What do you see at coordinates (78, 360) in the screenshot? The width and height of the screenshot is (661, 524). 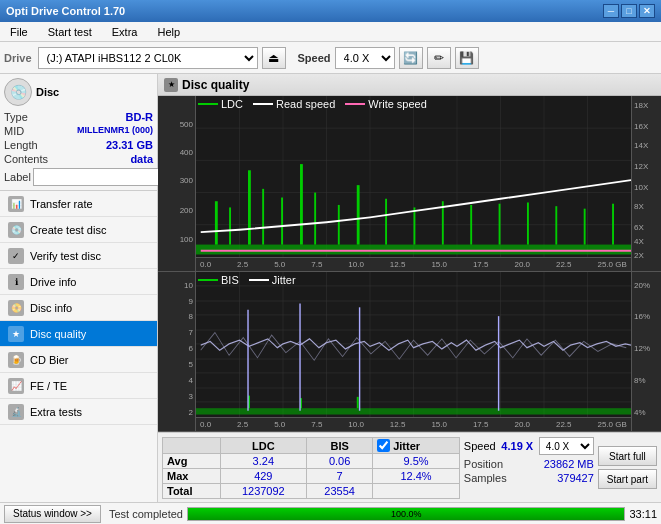 I see `sidebar-item-cd-bier: 🍺 CD Bier` at bounding box center [78, 360].